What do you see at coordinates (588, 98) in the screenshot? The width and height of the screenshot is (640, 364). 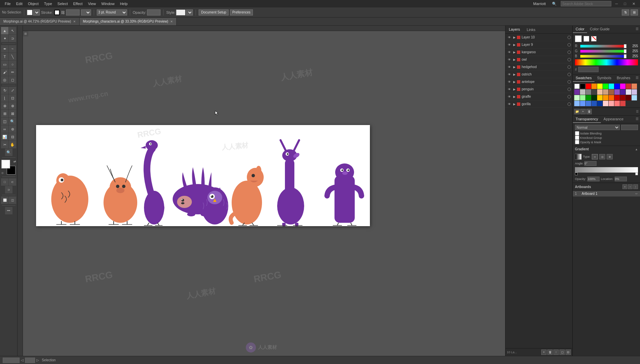 I see `swatch-dk-green` at bounding box center [588, 98].